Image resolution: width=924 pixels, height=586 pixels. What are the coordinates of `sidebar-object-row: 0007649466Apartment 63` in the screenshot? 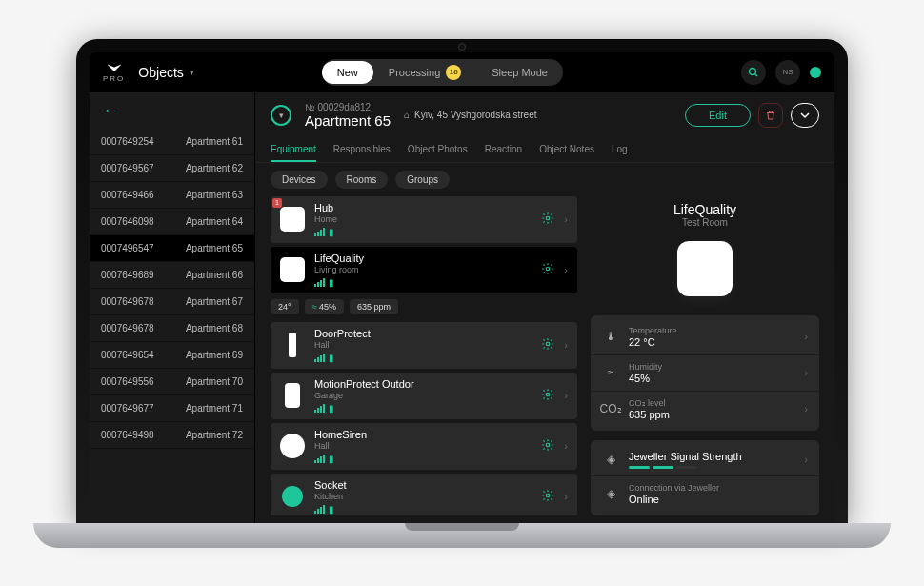 It's located at (171, 195).